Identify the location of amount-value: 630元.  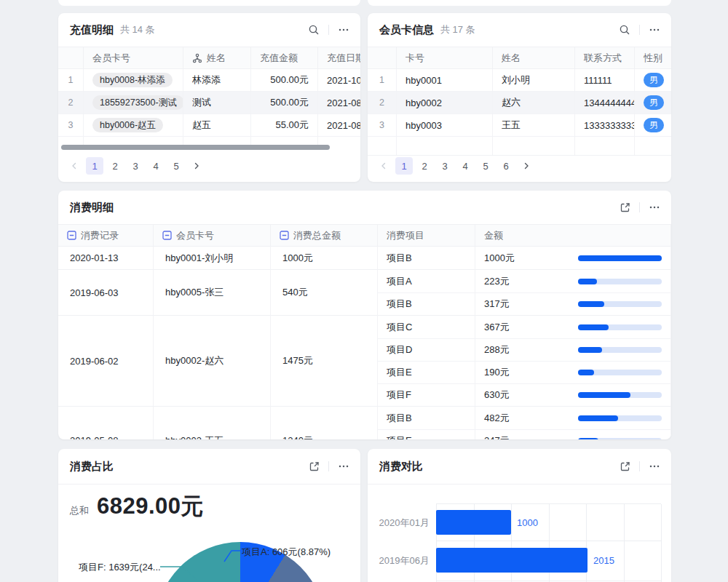
(496, 395).